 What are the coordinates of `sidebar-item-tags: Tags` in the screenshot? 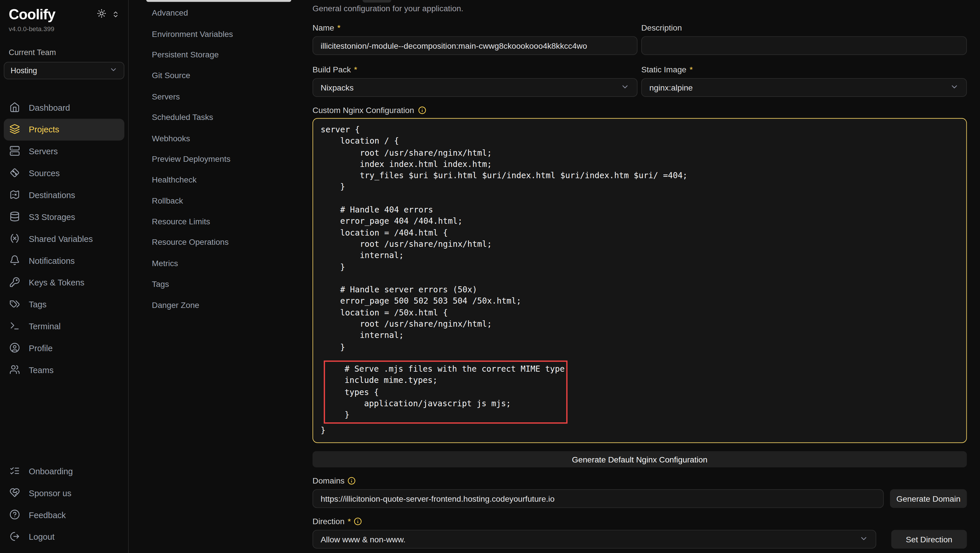 It's located at (64, 305).